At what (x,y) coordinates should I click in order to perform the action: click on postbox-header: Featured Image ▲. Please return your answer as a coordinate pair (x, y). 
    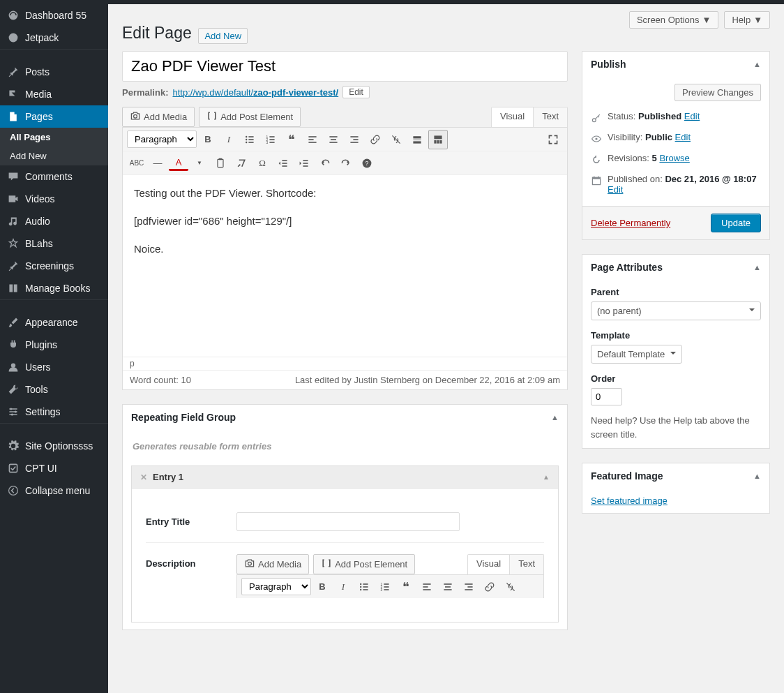
    Looking at the image, I should click on (676, 476).